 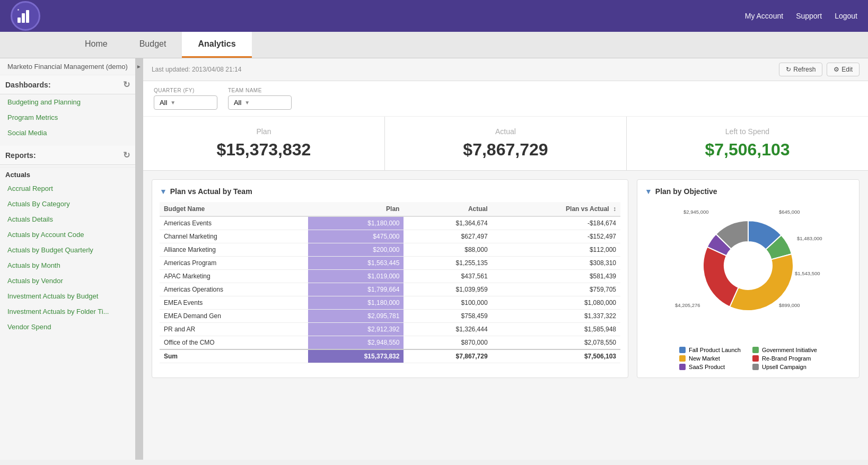 I want to click on cell-name: Americas Program, so click(x=234, y=263).